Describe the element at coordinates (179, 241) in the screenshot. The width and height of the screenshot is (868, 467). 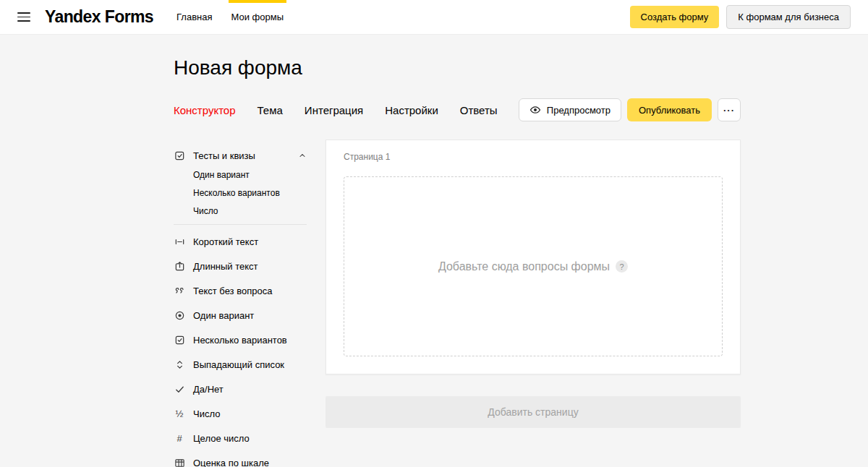
I see `short-text-icon` at that location.